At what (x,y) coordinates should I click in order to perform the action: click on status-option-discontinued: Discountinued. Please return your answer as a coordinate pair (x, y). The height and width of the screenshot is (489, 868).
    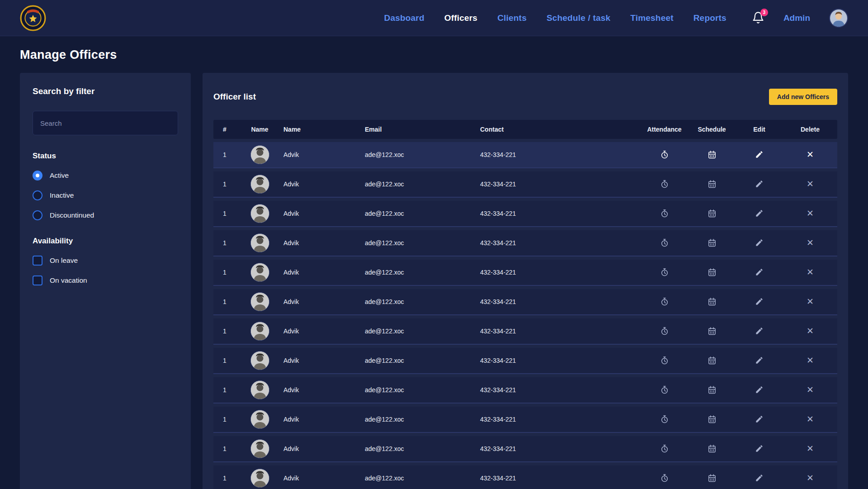
    Looking at the image, I should click on (105, 215).